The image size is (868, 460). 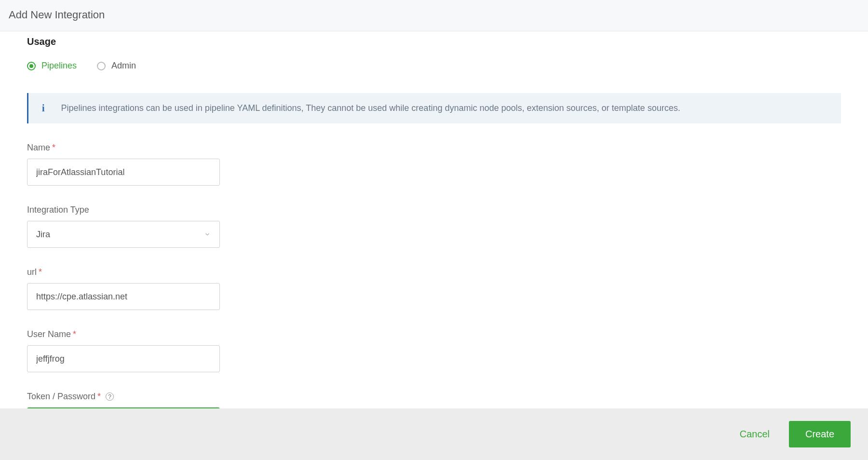 What do you see at coordinates (434, 351) in the screenshot?
I see `field-user-name: User Name*` at bounding box center [434, 351].